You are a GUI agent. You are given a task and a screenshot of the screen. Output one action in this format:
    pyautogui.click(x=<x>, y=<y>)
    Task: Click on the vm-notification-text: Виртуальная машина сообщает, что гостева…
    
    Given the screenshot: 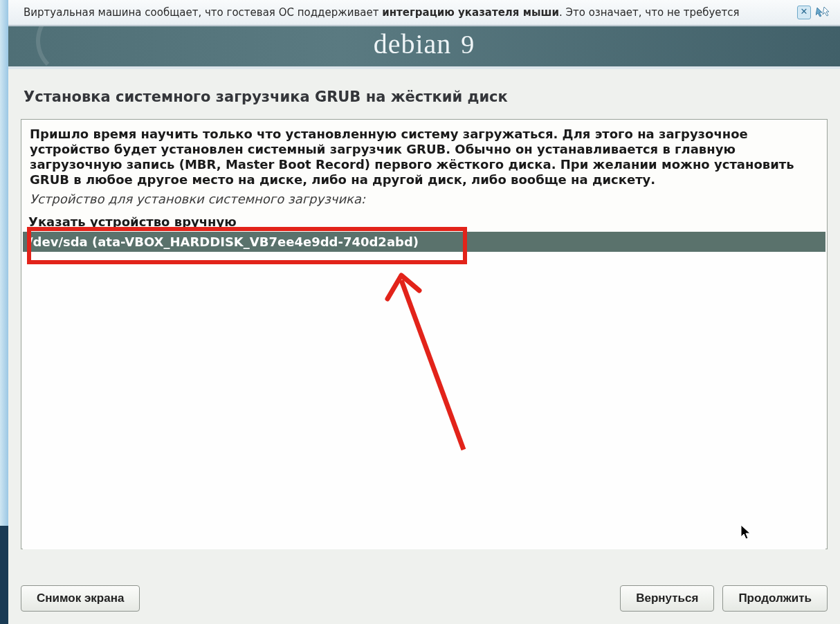 What is the action you would take?
    pyautogui.click(x=408, y=12)
    